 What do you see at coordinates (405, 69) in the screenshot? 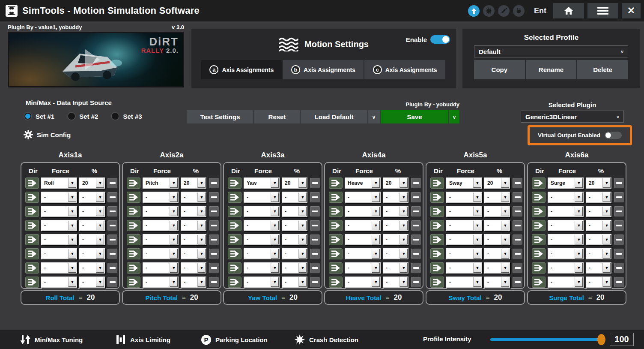
I see `tab-axis-assignments-c: c Axis Assignments` at bounding box center [405, 69].